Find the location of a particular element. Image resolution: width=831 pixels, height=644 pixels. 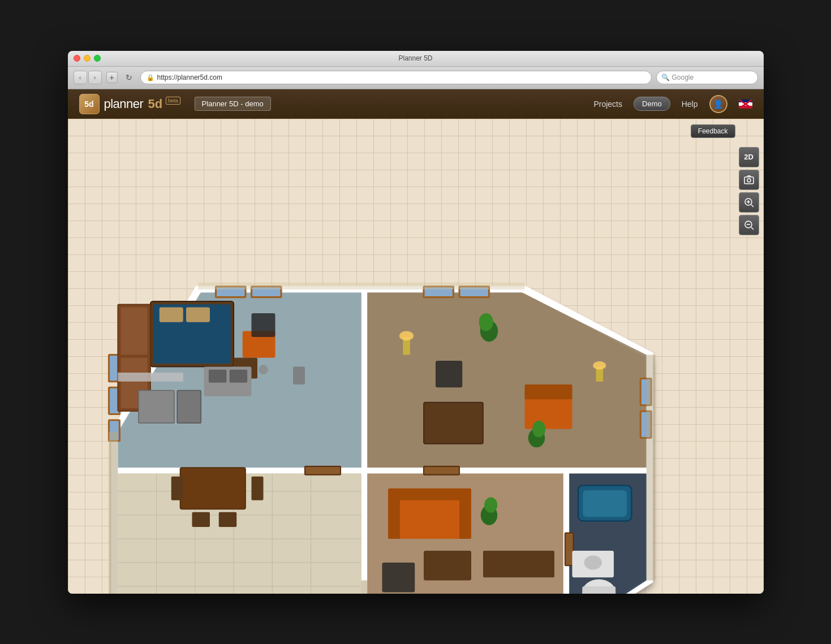

right-toolbar: 2D is located at coordinates (749, 191).